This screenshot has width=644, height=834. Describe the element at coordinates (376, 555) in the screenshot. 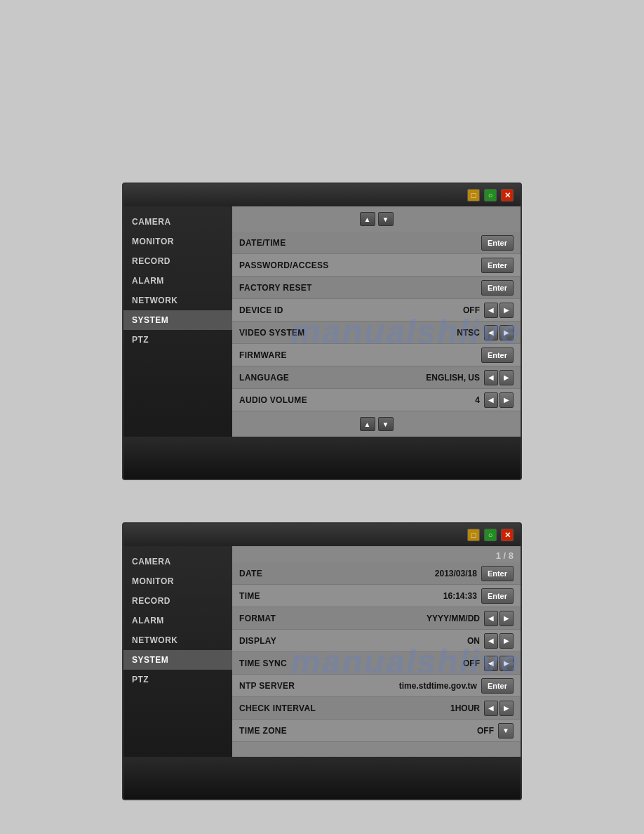

I see `page-indicator: 1 / 8` at that location.